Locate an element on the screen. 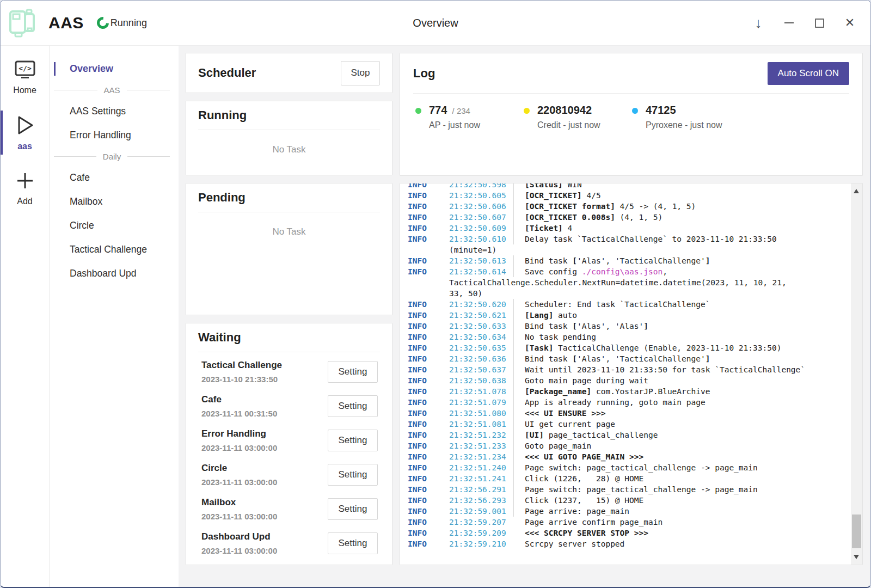  log-line: INFO21:32:59.210Scrcpy server stopped is located at coordinates (627, 544).